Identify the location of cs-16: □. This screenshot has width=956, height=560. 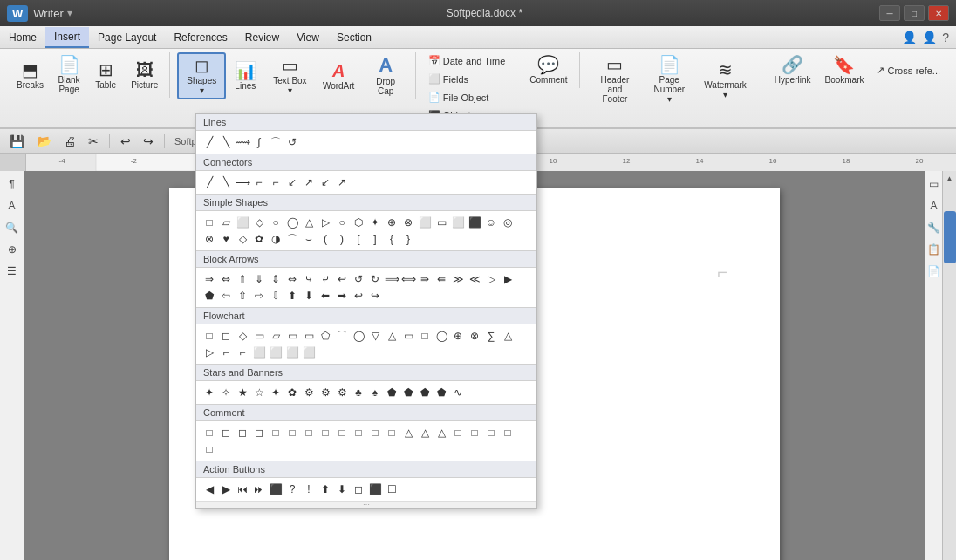
(458, 433).